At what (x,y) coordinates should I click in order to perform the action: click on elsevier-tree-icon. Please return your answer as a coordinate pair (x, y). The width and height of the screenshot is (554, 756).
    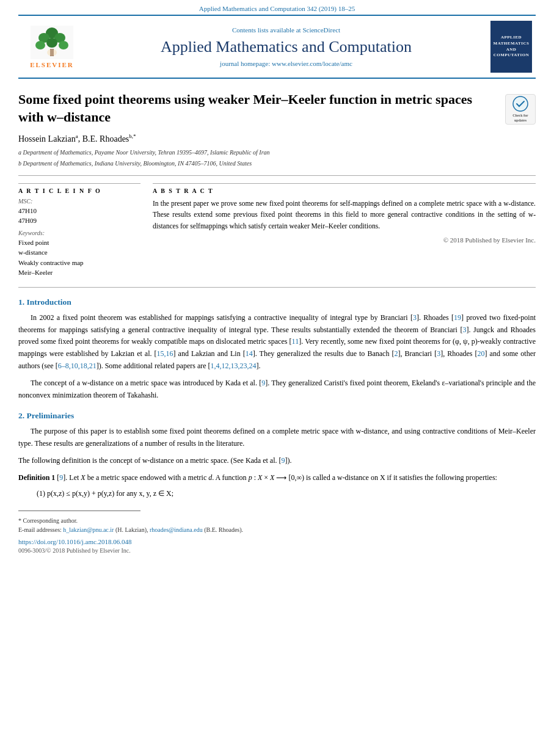
    Looking at the image, I should click on (52, 43).